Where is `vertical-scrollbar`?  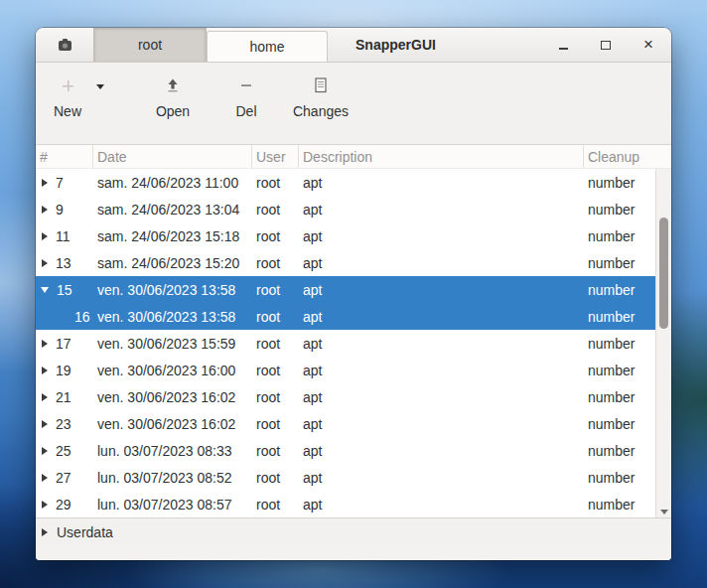
vertical-scrollbar is located at coordinates (663, 344).